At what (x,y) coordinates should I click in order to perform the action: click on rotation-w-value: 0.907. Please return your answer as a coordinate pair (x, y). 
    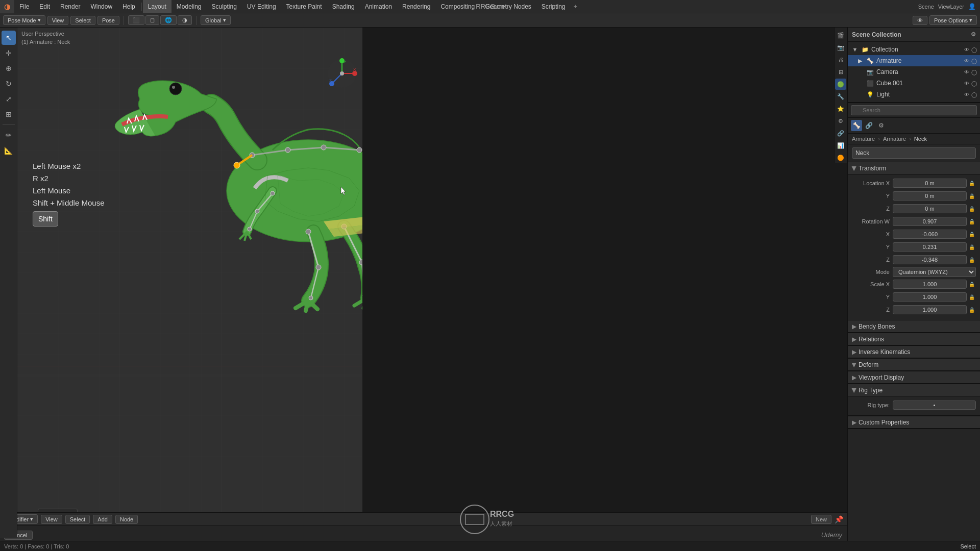
    Looking at the image, I should click on (930, 221).